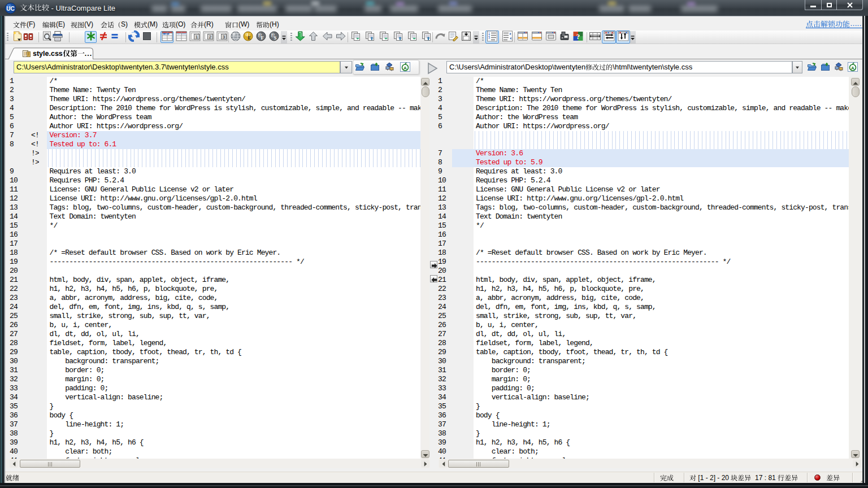 Image resolution: width=868 pixels, height=488 pixels. I want to click on svg-text: S, so click(276, 38).